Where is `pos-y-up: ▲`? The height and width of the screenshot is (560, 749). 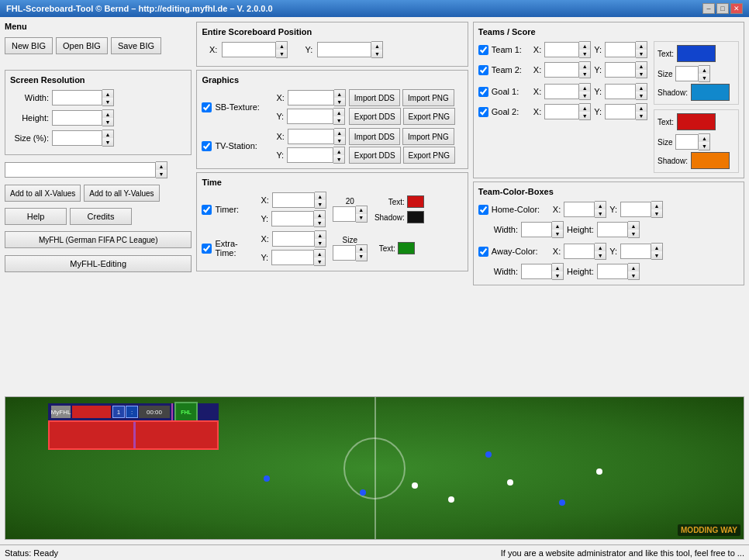
pos-y-up: ▲ is located at coordinates (377, 46).